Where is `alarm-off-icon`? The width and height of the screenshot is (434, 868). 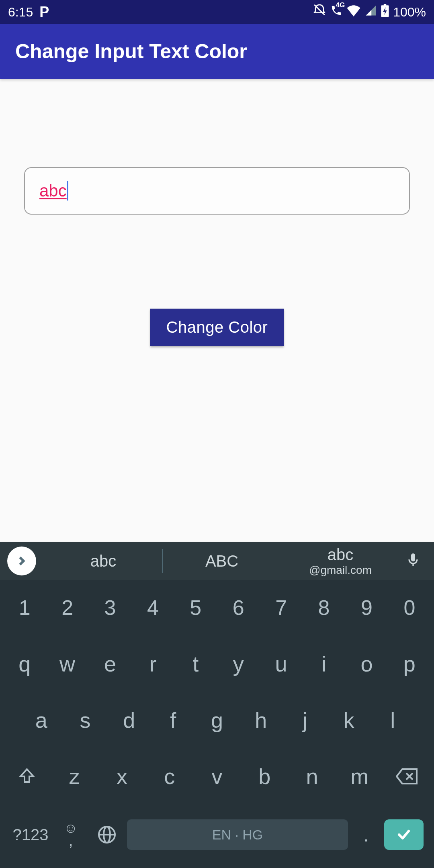
alarm-off-icon is located at coordinates (319, 12).